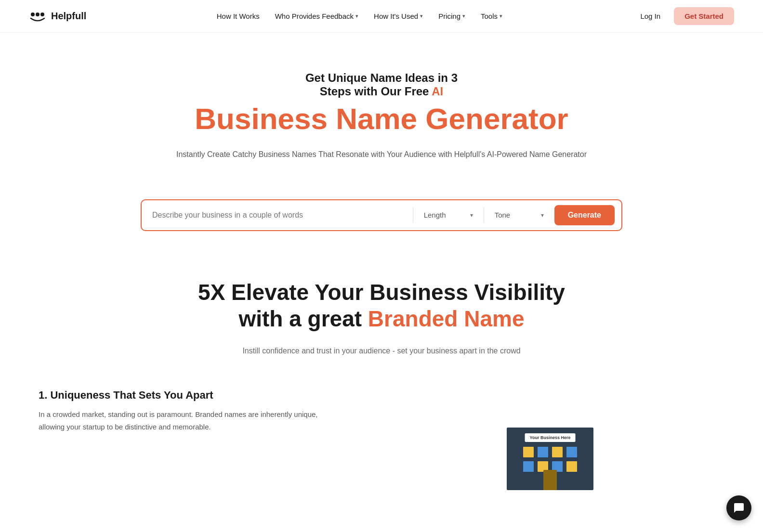 The height and width of the screenshot is (532, 763). I want to click on building-door, so click(550, 480).